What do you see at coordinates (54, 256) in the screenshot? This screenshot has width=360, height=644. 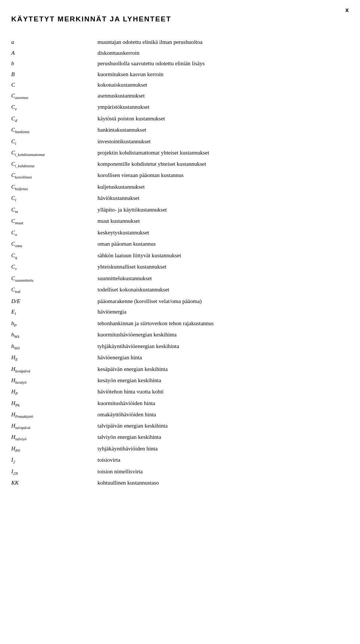 I see `term-symbol: Cq` at bounding box center [54, 256].